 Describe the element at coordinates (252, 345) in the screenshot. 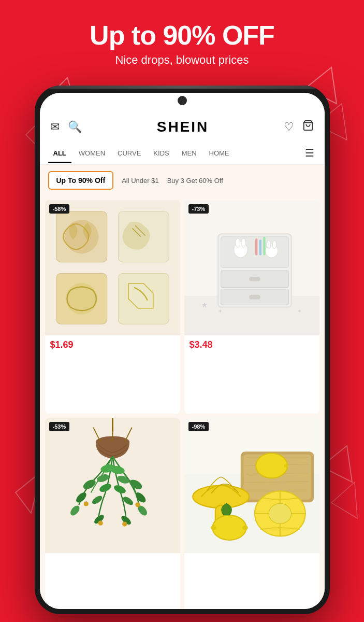

I see `product-price-2: $3.48` at that location.